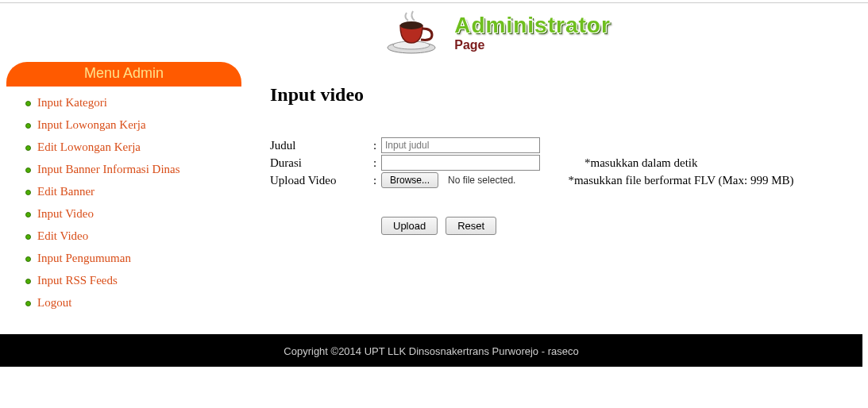  Describe the element at coordinates (532, 45) in the screenshot. I see `app-subtitle: Page` at that location.